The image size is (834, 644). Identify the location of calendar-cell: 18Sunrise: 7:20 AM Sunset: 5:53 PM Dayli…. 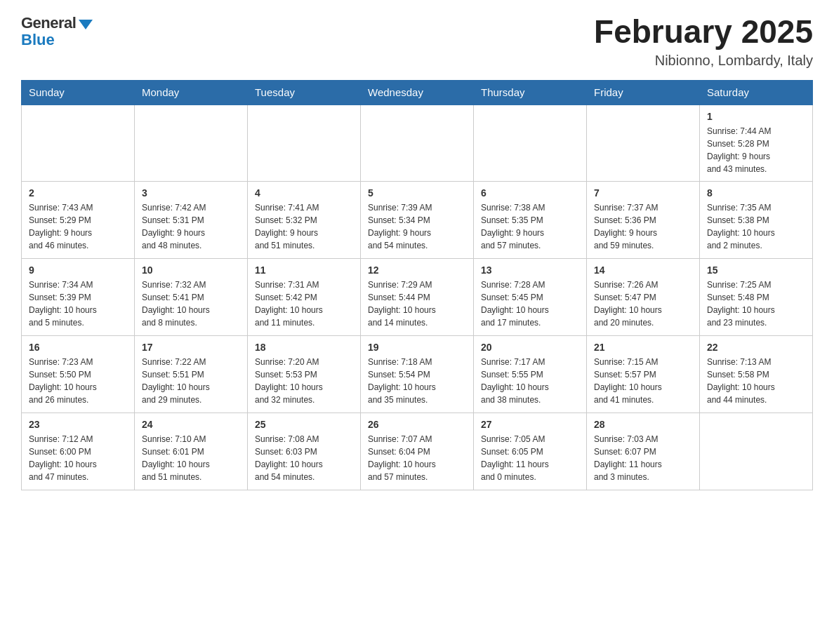
(305, 375).